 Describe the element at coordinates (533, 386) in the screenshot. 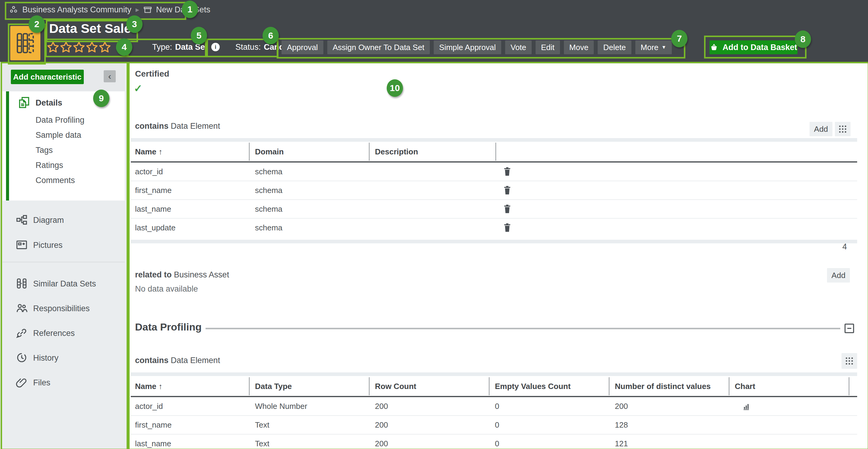

I see `column-header-empty-values: Empty Values Count` at that location.